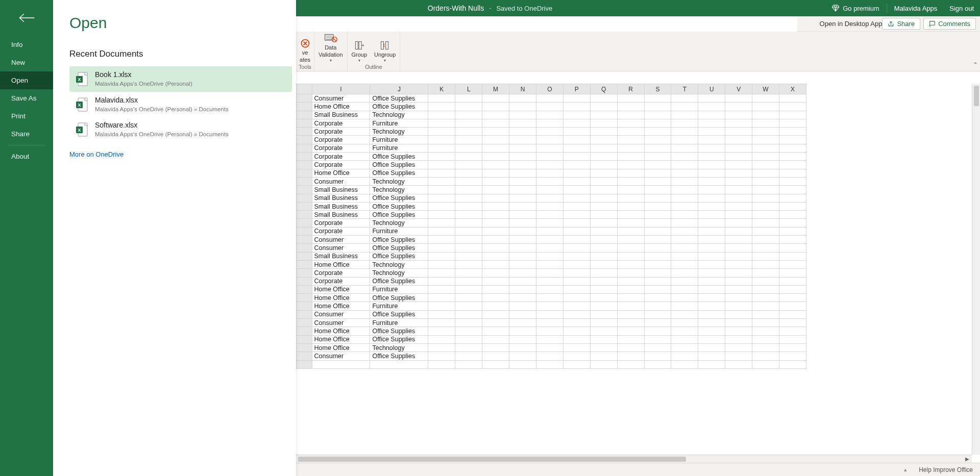 The height and width of the screenshot is (476, 980). I want to click on data-validation-button: Data Validation ▾, so click(331, 47).